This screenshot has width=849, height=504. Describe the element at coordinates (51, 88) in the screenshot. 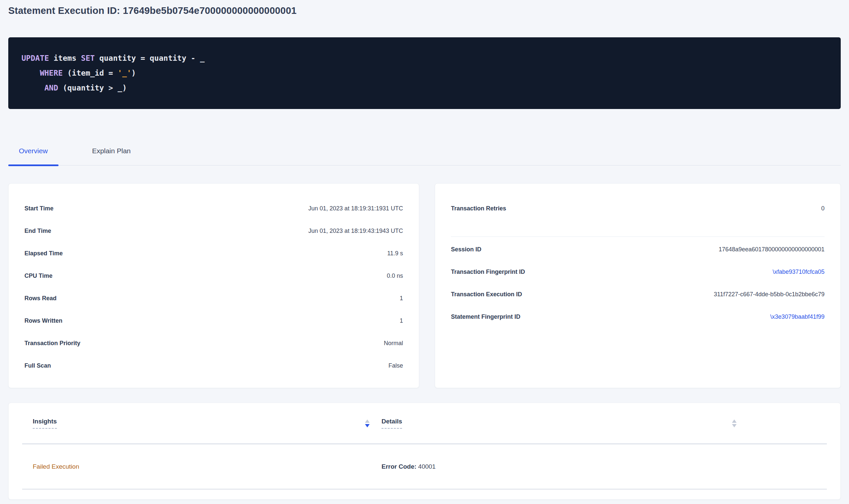

I see `sql-keyword: AND` at that location.